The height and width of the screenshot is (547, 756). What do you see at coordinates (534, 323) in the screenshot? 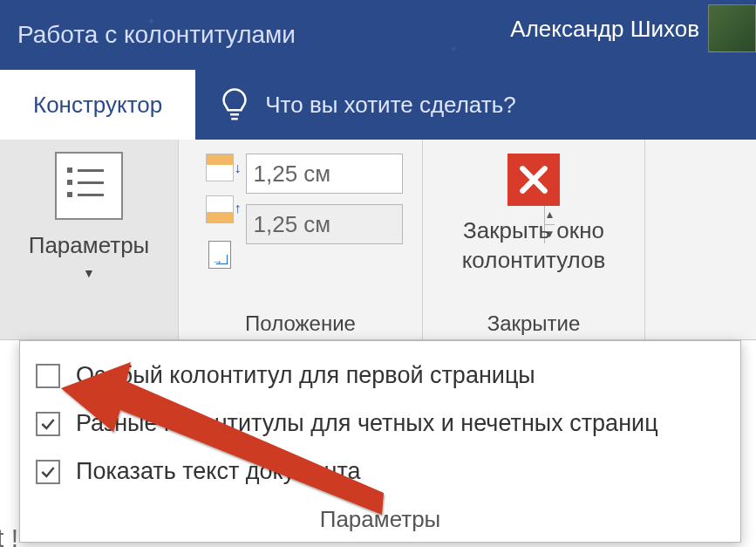
I see `group-label-close: Закрытие` at bounding box center [534, 323].